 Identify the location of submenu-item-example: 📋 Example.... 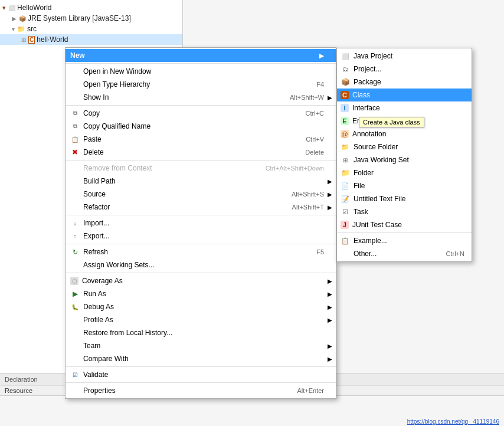
(404, 241).